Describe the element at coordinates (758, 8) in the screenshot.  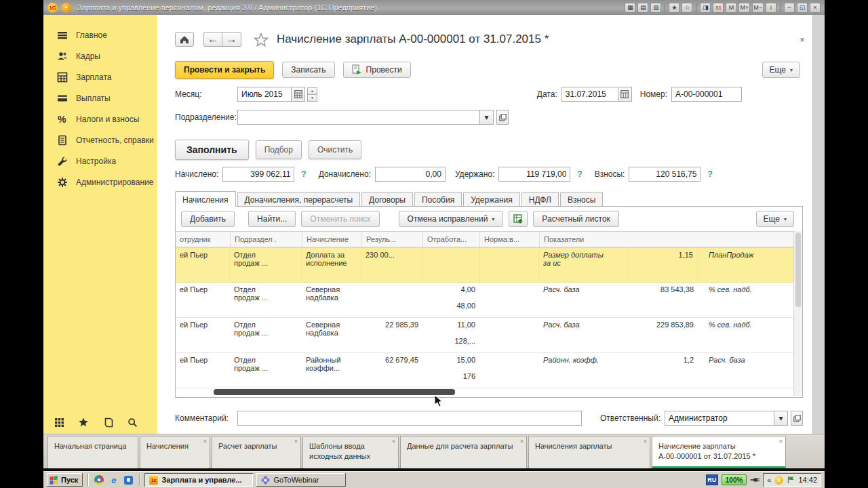
I see `memory-minus-icon: M−` at that location.